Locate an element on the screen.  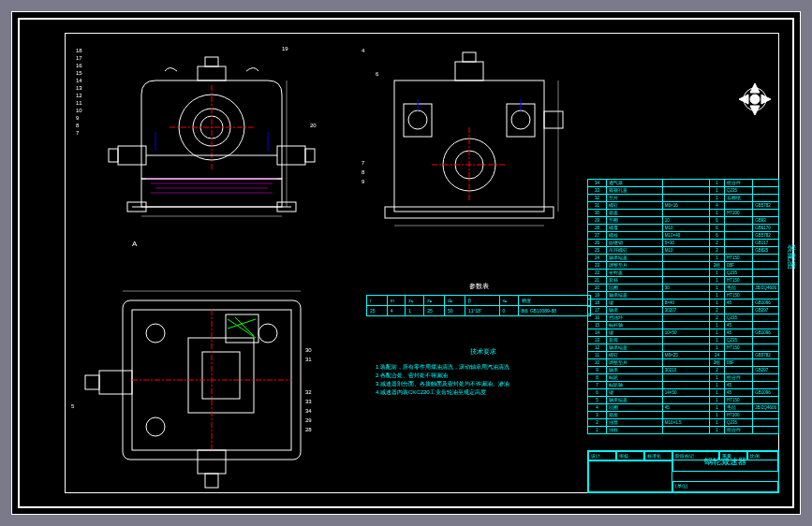
note-line: 3.减速器剖分面、各接触面及密封处均不许漏油、渗油 is located at coordinates (483, 384).